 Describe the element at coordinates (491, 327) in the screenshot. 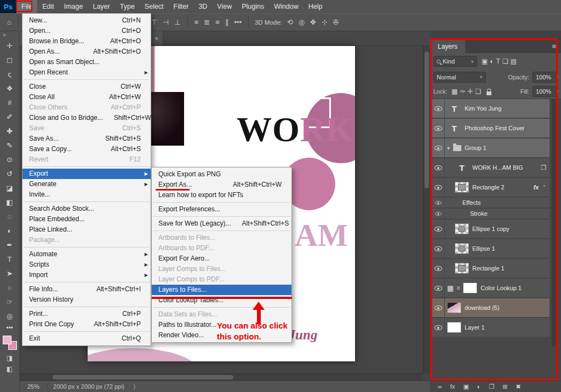

I see `layer-row-layer-1: Layer 1` at that location.